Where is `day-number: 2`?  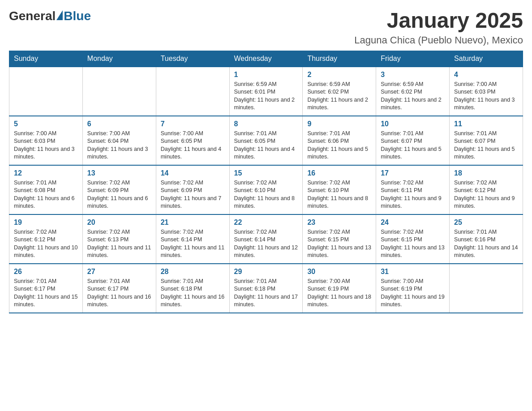
day-number: 2 is located at coordinates (339, 75).